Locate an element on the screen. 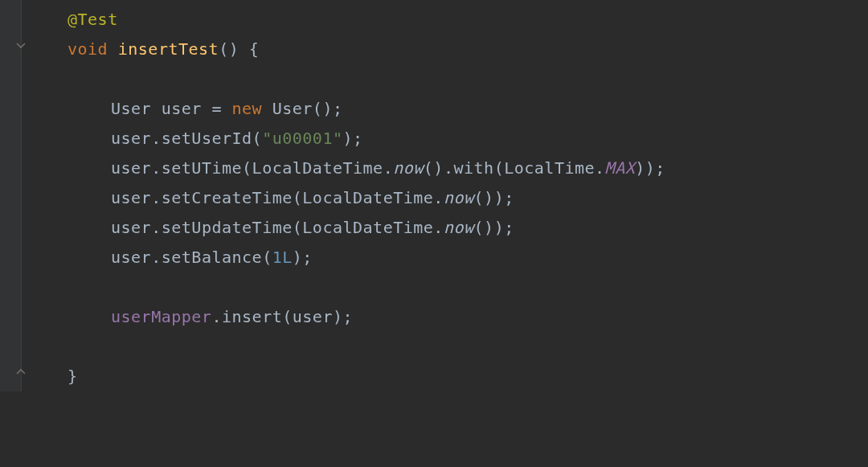  code-line: user.setUserId("u00001"); is located at coordinates (446, 138).